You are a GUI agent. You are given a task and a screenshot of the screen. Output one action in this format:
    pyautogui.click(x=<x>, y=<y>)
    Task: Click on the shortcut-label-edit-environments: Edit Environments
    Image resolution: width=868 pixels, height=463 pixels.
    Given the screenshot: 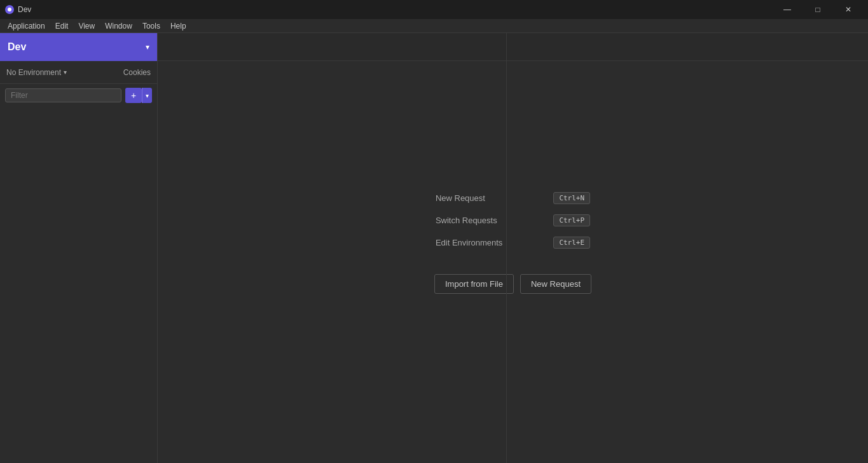 What is the action you would take?
    pyautogui.click(x=469, y=243)
    